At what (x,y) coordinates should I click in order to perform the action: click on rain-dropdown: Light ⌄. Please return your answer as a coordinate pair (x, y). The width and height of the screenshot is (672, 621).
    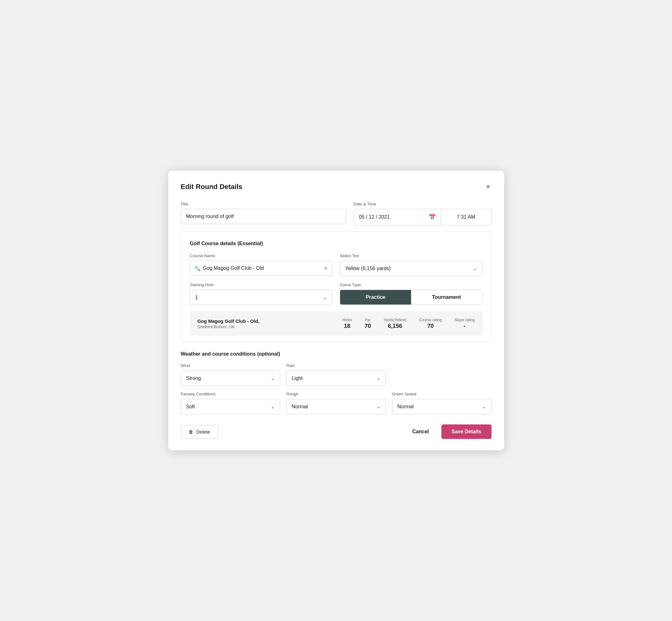
    Looking at the image, I should click on (336, 378).